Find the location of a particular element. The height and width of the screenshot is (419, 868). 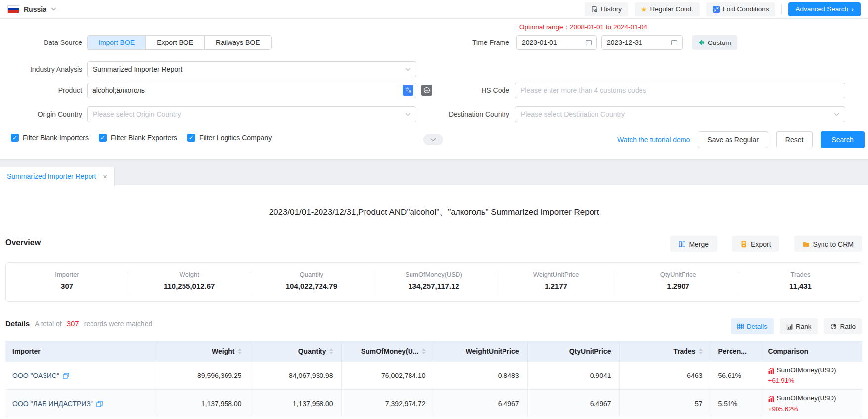

col-sum-of-money: SumOfMoney(U... is located at coordinates (388, 351).